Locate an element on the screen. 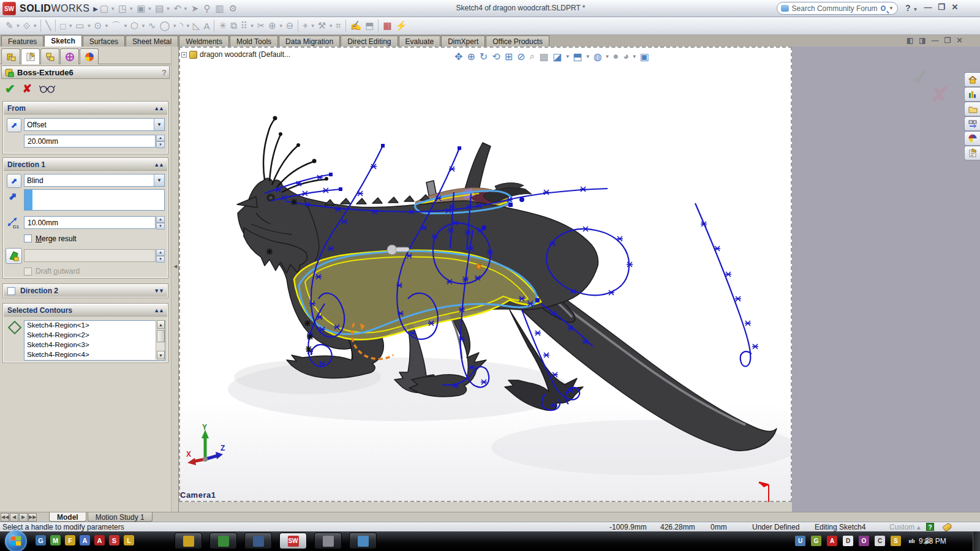 This screenshot has width=980, height=551. scene-icon: ◕ is located at coordinates (626, 56).